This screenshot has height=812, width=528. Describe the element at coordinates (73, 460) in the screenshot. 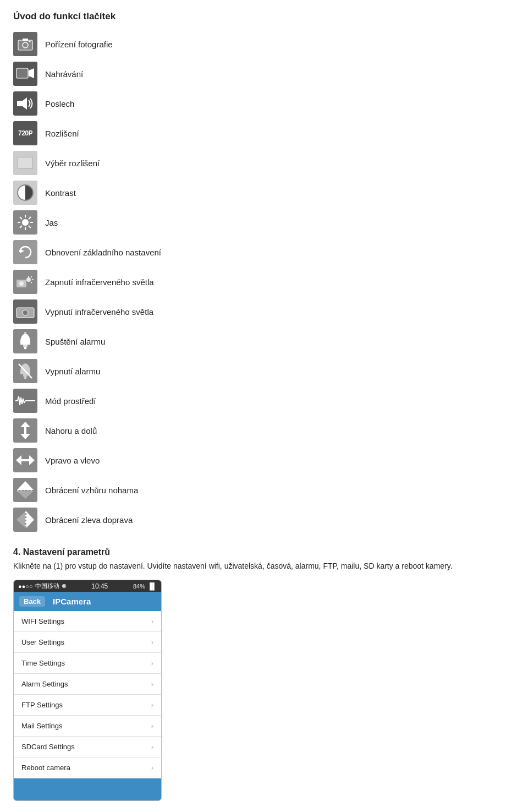

I see `button-label-leftright: Vpravo a vlevo` at that location.